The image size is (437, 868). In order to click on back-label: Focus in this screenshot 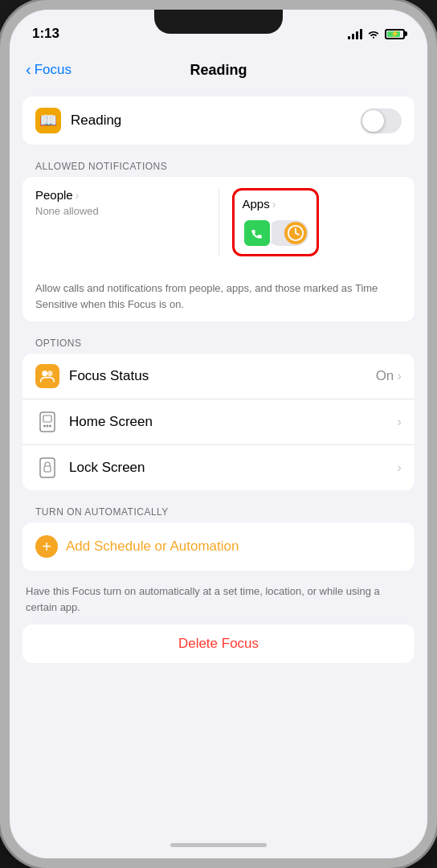, I will do `click(53, 70)`.